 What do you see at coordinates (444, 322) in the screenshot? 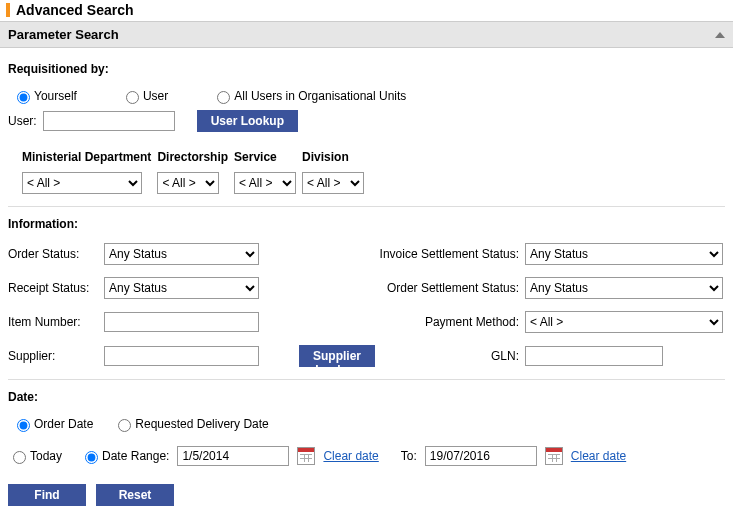
I see `payment-method-label: Payment Method:` at bounding box center [444, 322].